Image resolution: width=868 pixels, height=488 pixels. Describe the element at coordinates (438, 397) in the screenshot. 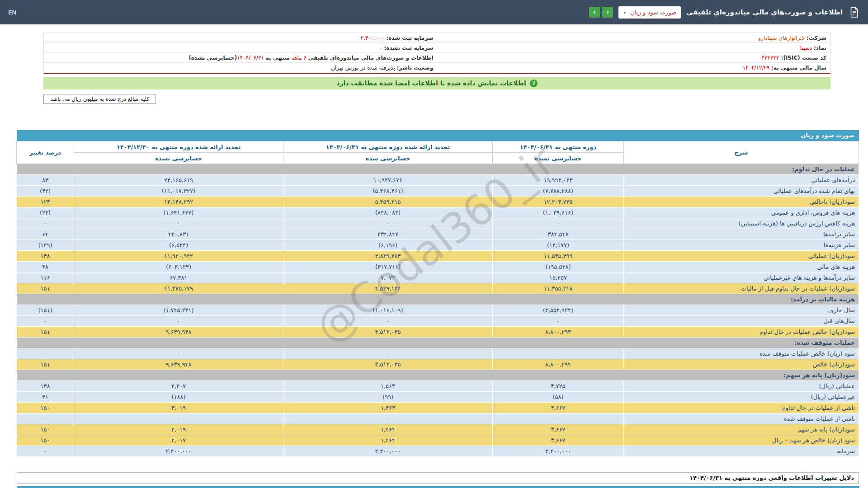

I see `statement-data-row: غیرعملیاتي (ریال)(۵۸)(۹۹)(۱۸۸)۴۱` at that location.